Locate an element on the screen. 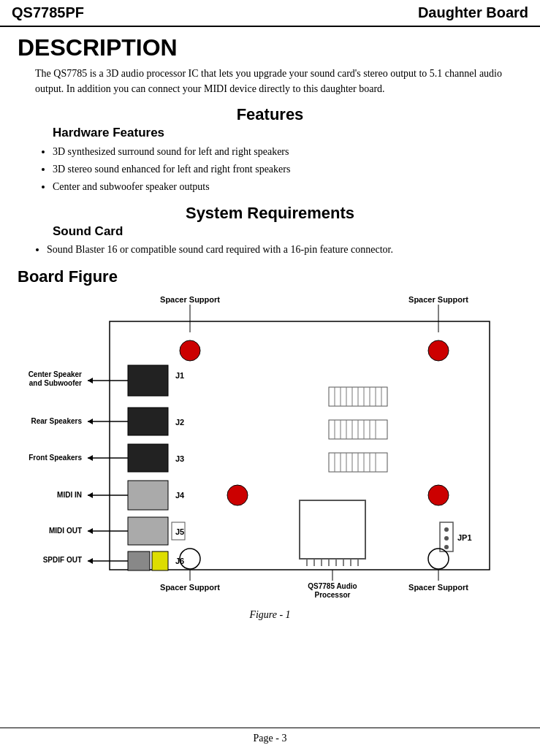 This screenshot has width=540, height=756. description-title: DESCRIPTION is located at coordinates (270, 48).